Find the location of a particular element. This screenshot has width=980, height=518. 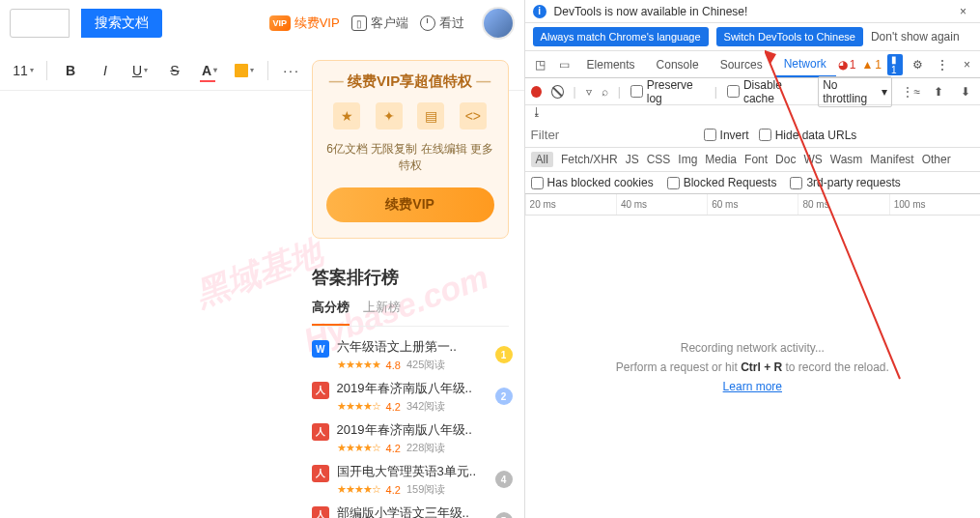

blocked-requests-checkbox: Blocked Requests is located at coordinates (722, 183).